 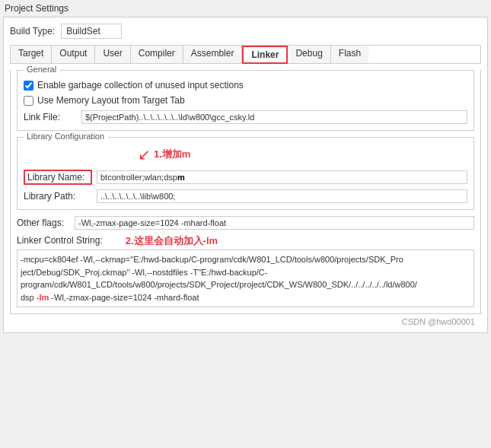 I want to click on checkbox-memory-layout-row: Use Memory Layout from Target Tab, so click(x=245, y=100).